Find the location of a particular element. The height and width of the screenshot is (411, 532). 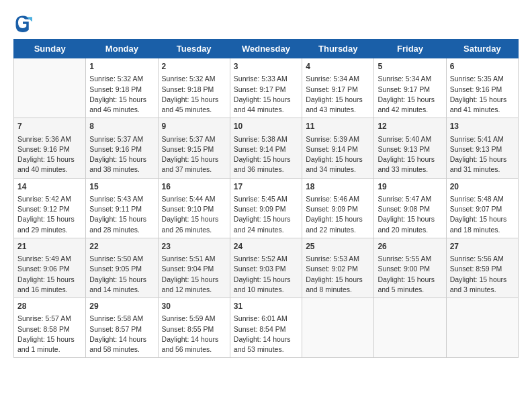

day-number: 6 is located at coordinates (482, 67).